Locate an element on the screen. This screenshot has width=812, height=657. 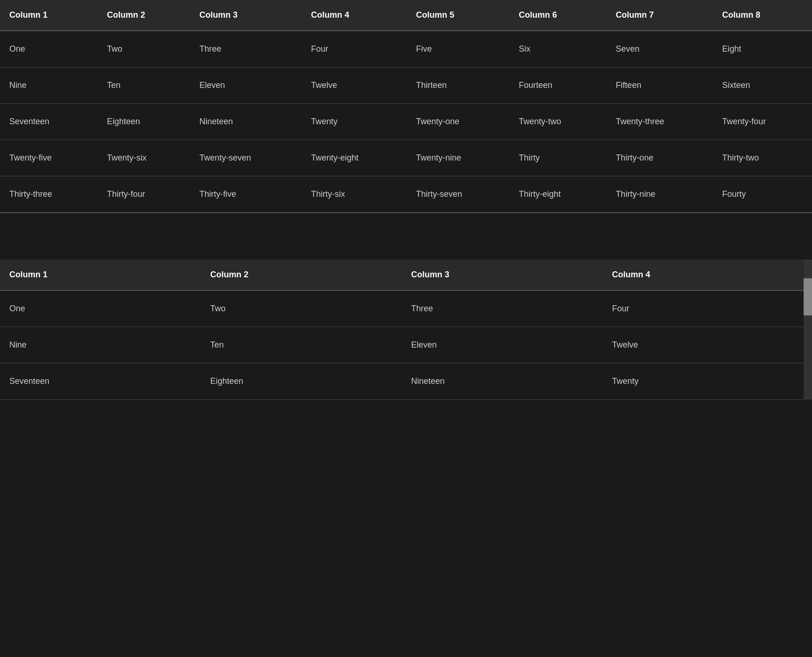
header-4col-col1: Column 1 is located at coordinates (101, 275).